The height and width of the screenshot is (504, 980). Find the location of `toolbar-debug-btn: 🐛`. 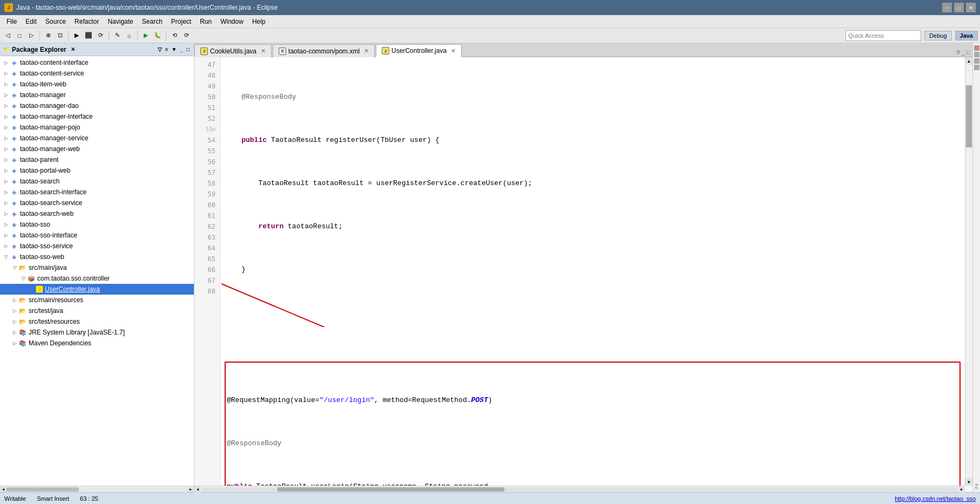

toolbar-debug-btn: 🐛 is located at coordinates (158, 36).